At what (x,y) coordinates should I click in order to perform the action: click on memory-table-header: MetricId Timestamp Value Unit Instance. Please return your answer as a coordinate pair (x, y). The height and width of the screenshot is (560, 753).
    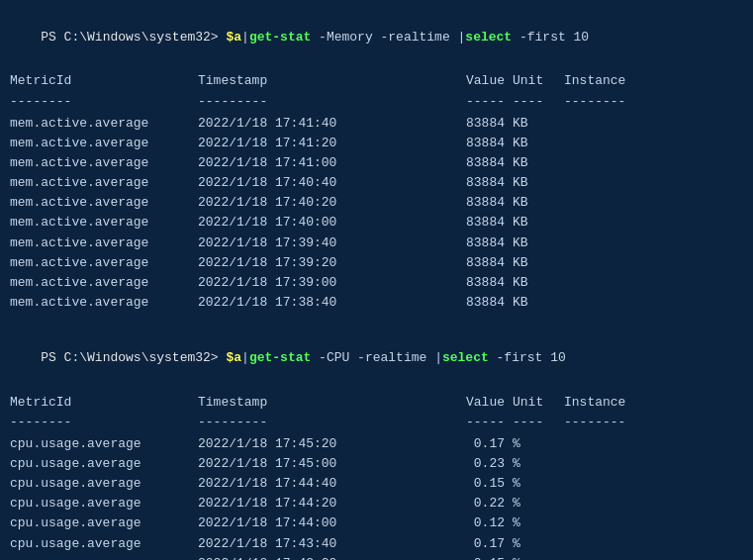
    Looking at the image, I should click on (376, 81).